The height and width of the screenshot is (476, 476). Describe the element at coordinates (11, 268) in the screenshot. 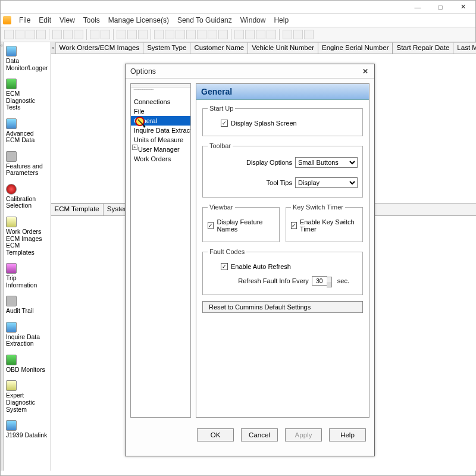

I see `trip-icon` at that location.